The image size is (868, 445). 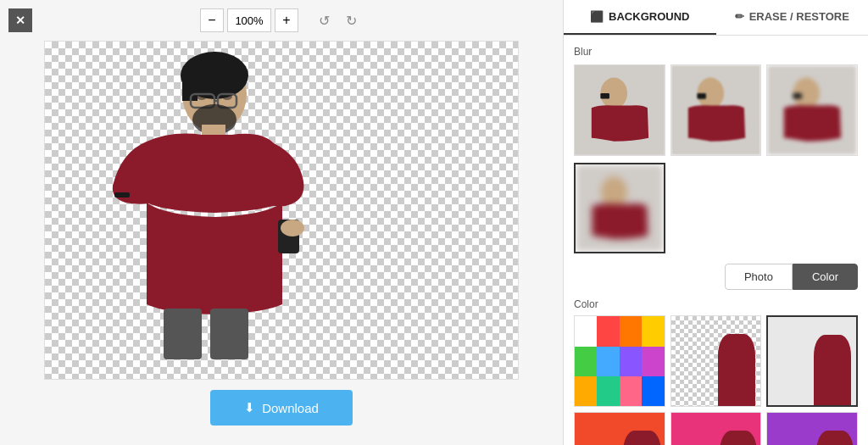 I want to click on undo-button: ↺, so click(x=324, y=20).